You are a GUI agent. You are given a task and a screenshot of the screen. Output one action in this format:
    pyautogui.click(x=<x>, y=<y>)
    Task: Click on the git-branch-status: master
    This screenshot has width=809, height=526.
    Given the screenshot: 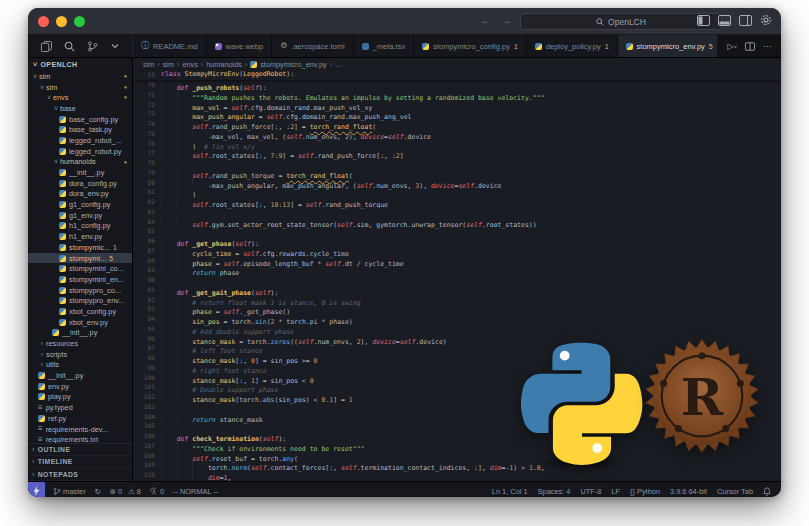 What is the action you would take?
    pyautogui.click(x=70, y=492)
    